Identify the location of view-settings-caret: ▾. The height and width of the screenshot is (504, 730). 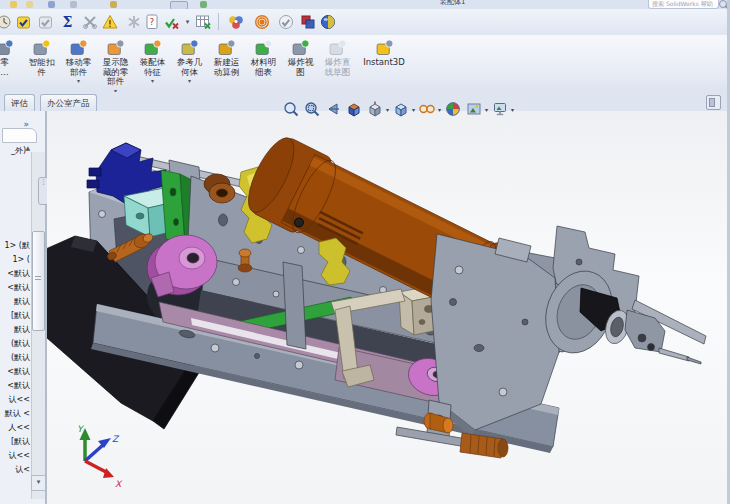
(512, 110).